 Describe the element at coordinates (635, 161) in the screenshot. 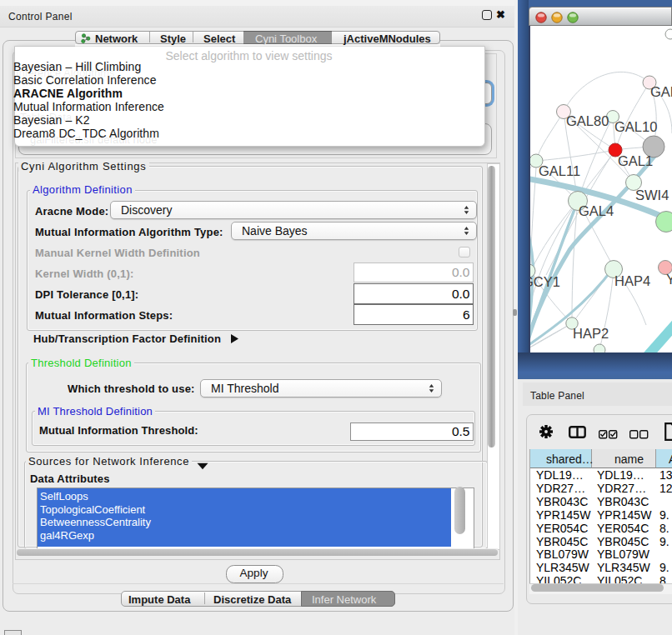

I see `svg-text: GAL1` at that location.